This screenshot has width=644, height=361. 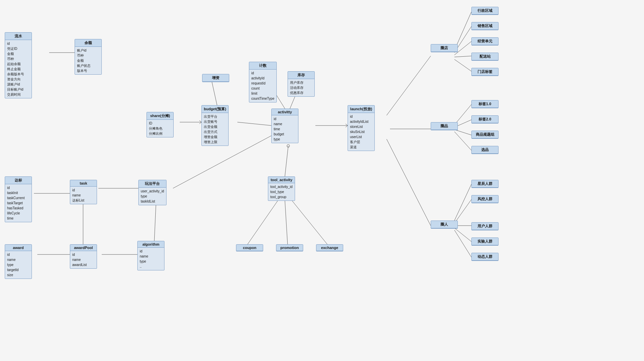 What do you see at coordinates (485, 11) in the screenshot?
I see `entity-xingzhen: 行政区域` at bounding box center [485, 11].